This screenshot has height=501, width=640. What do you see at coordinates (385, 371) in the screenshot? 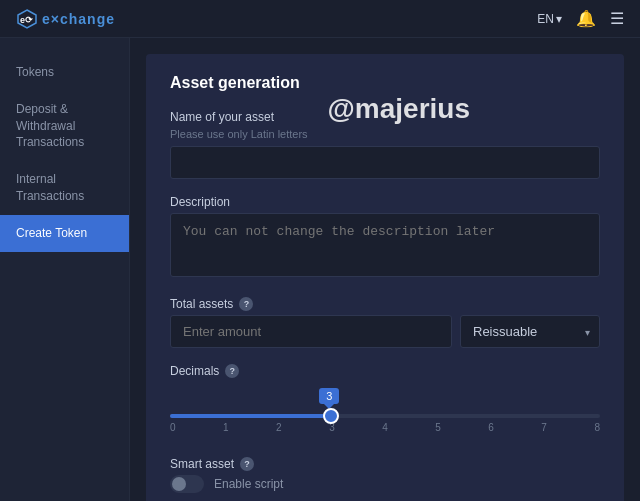
I see `decimals-label: Decimals ?` at bounding box center [385, 371].